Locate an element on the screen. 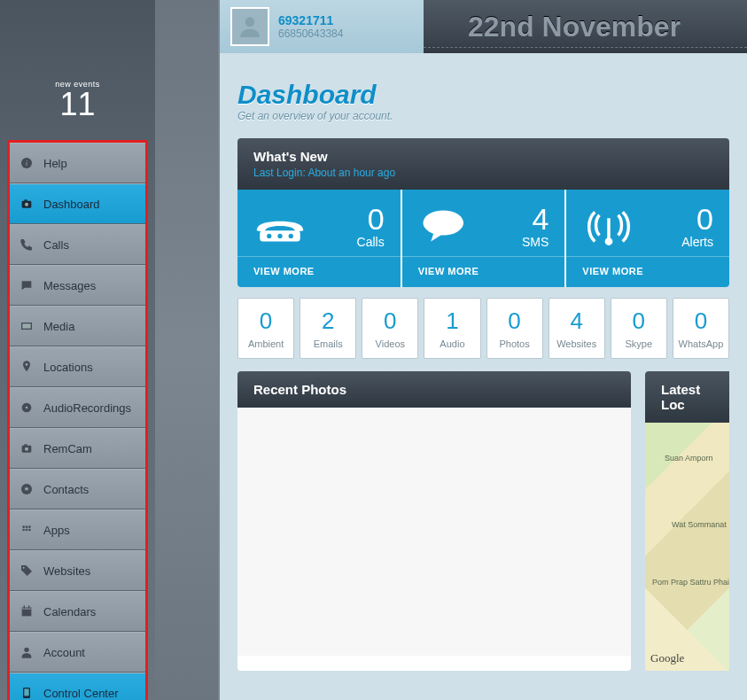 This screenshot has width=747, height=700. sidebar-item-label: Media is located at coordinates (58, 326).